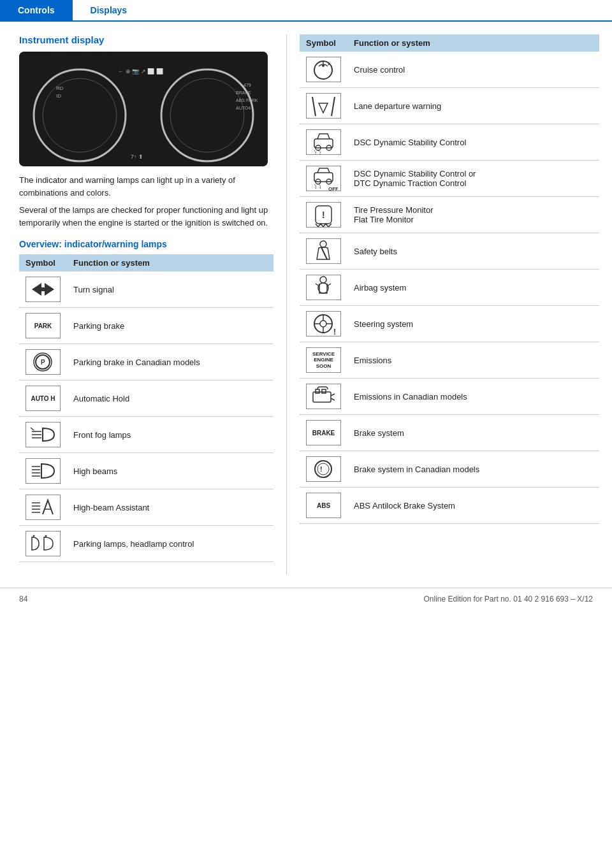 This screenshot has height=868, width=612. What do you see at coordinates (449, 178) in the screenshot?
I see `table-row: OFF DSC Dynamic Stability Control or DTC…` at bounding box center [449, 178].